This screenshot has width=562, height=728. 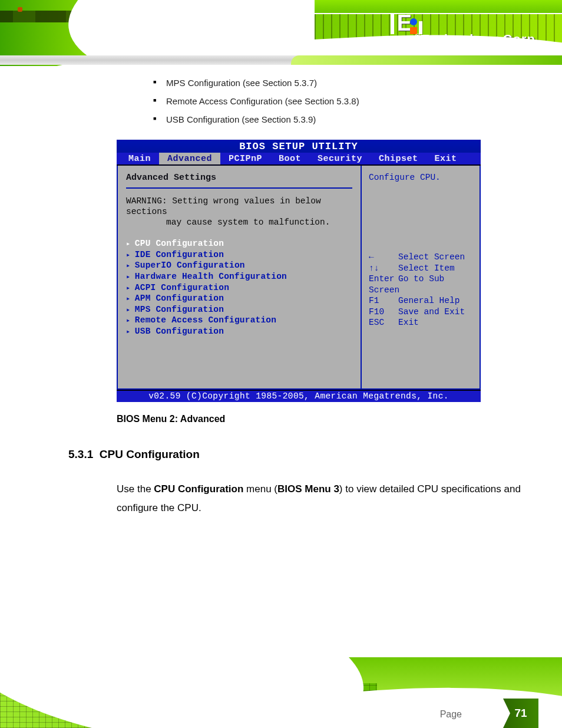 I want to click on page-label-wrap: Page, so click(x=454, y=714).